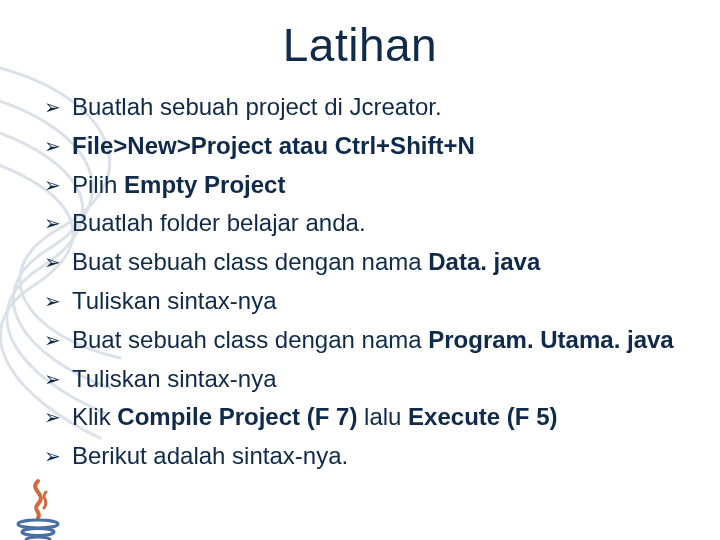 The height and width of the screenshot is (540, 720). Describe the element at coordinates (257, 106) in the screenshot. I see `list-item-text: Buatlah sebuah project di Jcreator.` at that location.